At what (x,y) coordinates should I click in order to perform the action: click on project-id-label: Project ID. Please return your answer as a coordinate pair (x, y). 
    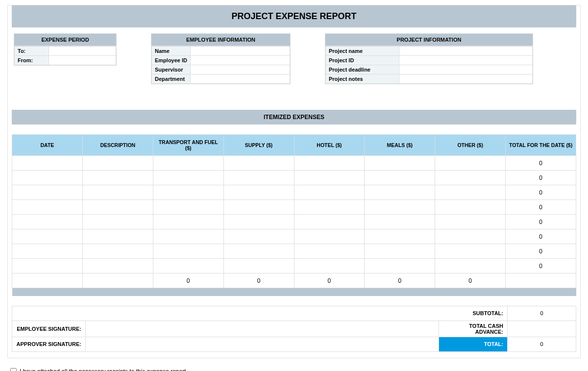
    Looking at the image, I should click on (363, 61).